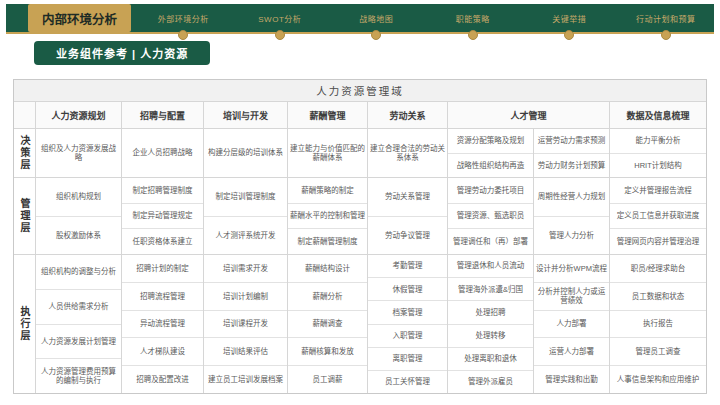 The width and height of the screenshot is (720, 405). What do you see at coordinates (408, 336) in the screenshot?
I see `table-cell: 入职管理` at bounding box center [408, 336].